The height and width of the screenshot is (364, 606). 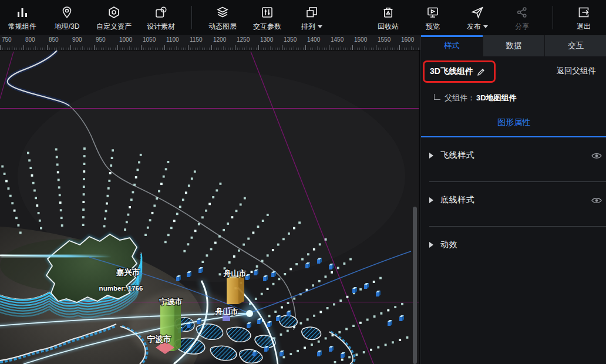 What do you see at coordinates (415, 285) in the screenshot?
I see `canvas-vertical-scrollbar` at bounding box center [415, 285].